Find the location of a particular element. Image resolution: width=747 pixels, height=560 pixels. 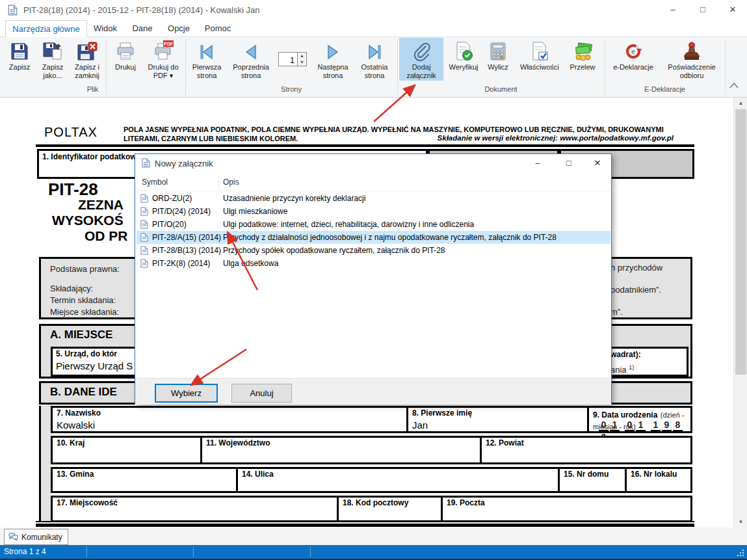

properties-button: Właściwości is located at coordinates (540, 55).